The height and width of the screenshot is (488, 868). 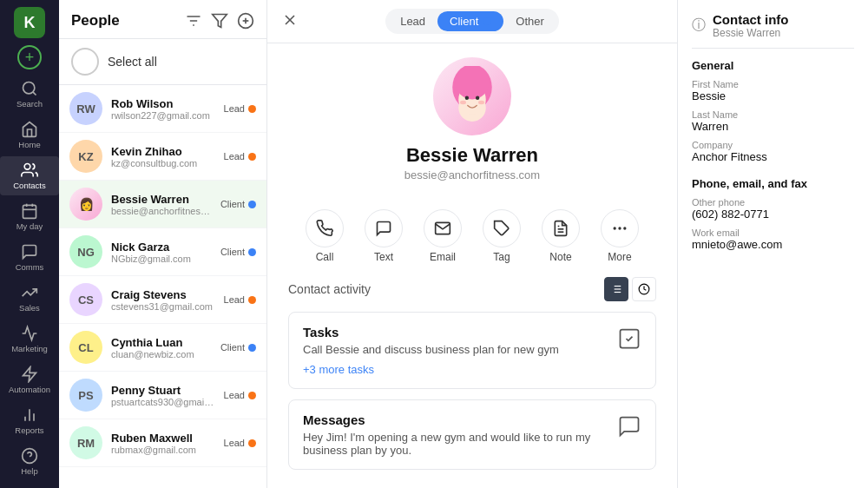 I want to click on list-item: NG Nick Garza NGbiz@gmail.com Client, so click(x=163, y=252).